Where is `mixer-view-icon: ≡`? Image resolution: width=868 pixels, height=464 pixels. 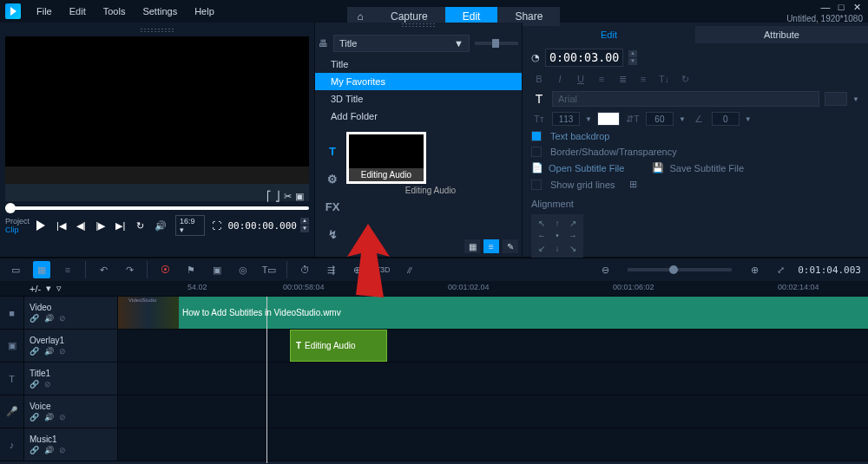
mixer-view-icon: ≡ is located at coordinates (68, 270).